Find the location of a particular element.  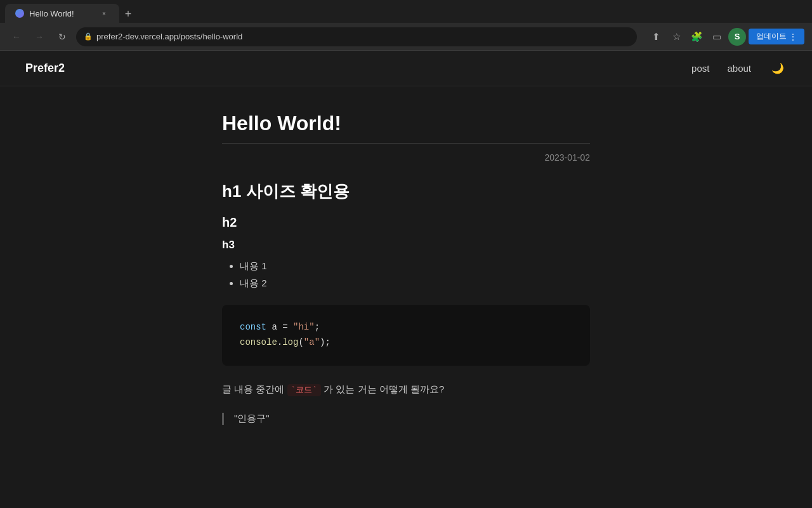

tab-favicon is located at coordinates (20, 13).